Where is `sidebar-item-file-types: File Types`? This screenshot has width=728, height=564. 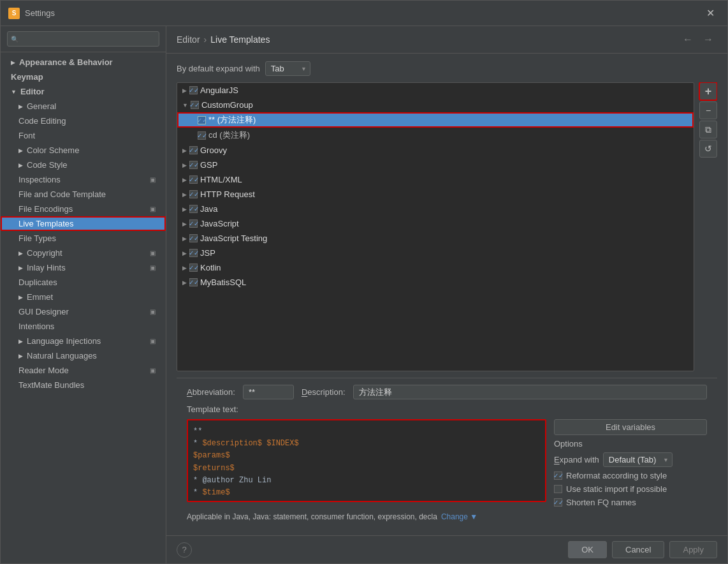
sidebar-item-file-types: File Types is located at coordinates (83, 239).